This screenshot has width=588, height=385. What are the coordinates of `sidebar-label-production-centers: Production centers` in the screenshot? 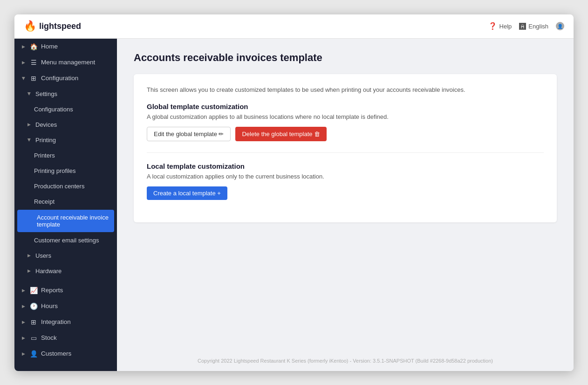 It's located at (59, 186).